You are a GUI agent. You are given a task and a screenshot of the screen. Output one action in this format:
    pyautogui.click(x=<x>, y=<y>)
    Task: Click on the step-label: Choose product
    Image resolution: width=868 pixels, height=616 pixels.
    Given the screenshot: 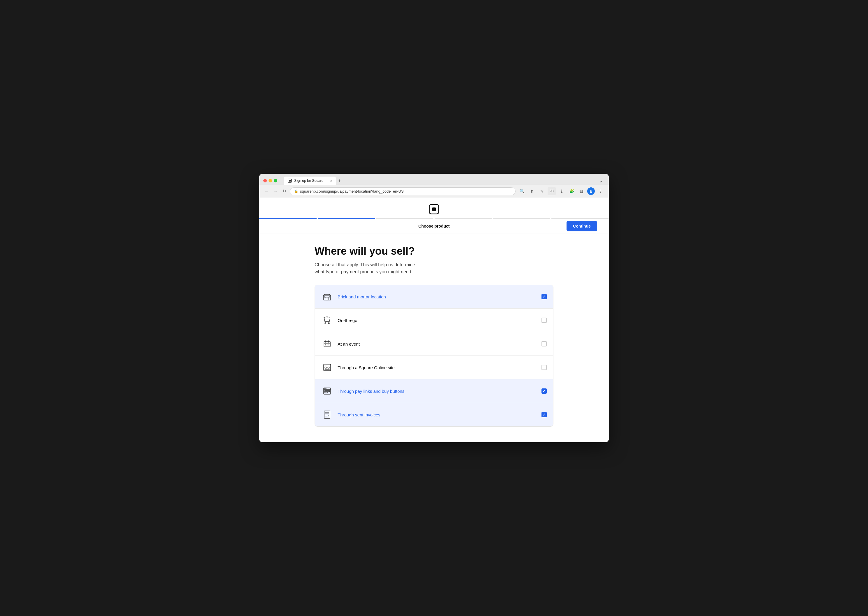 What is the action you would take?
    pyautogui.click(x=434, y=226)
    